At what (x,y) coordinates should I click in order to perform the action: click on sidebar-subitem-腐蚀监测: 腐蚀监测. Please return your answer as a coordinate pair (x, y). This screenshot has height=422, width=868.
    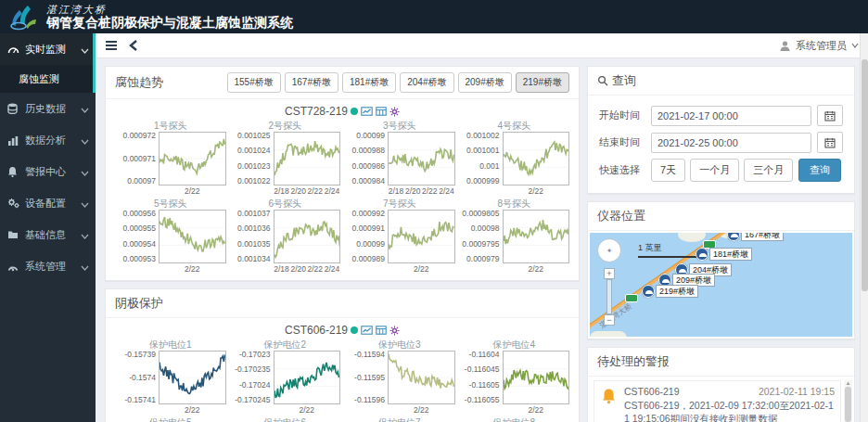
    Looking at the image, I should click on (48, 79).